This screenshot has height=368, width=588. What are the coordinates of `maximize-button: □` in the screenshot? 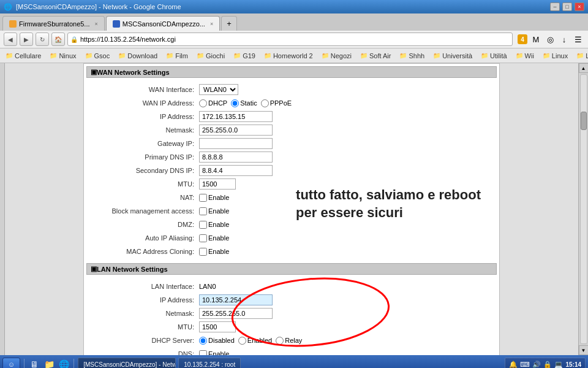 It's located at (567, 7).